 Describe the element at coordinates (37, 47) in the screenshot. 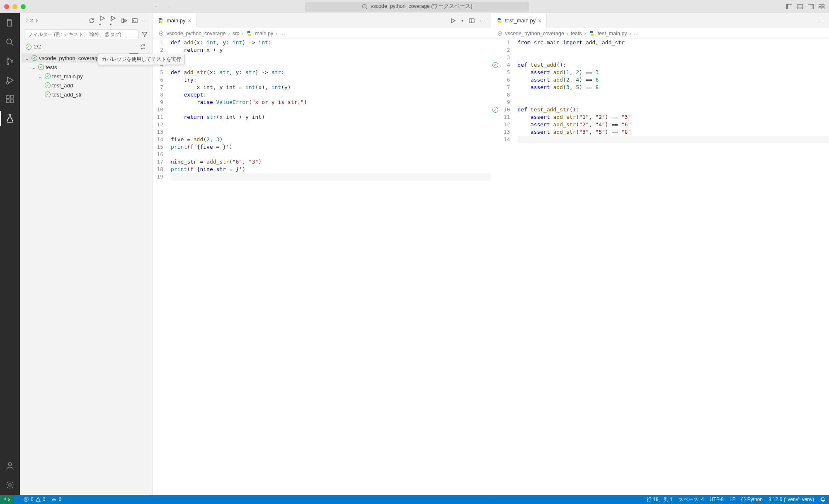

I see `test-count: 2/2` at that location.